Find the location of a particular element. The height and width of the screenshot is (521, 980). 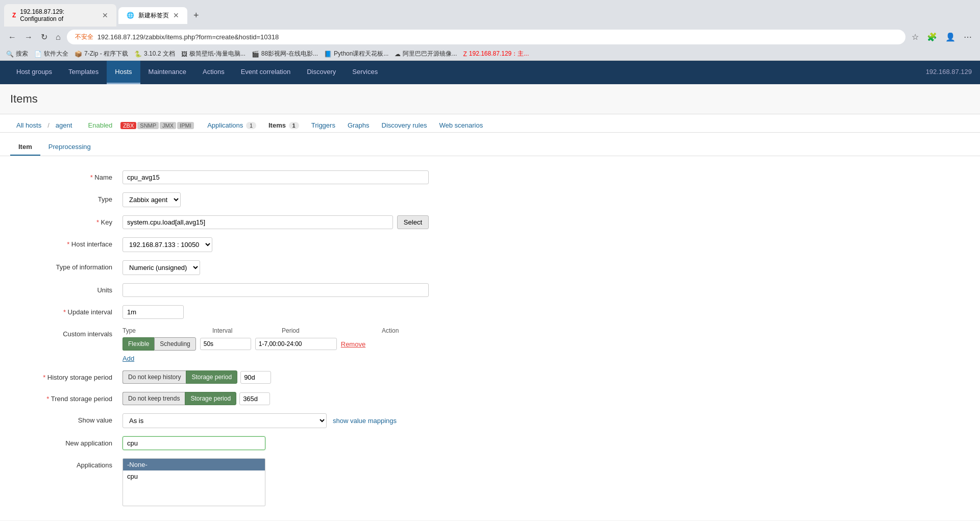

btn-scheduling: Scheduling is located at coordinates (175, 344).